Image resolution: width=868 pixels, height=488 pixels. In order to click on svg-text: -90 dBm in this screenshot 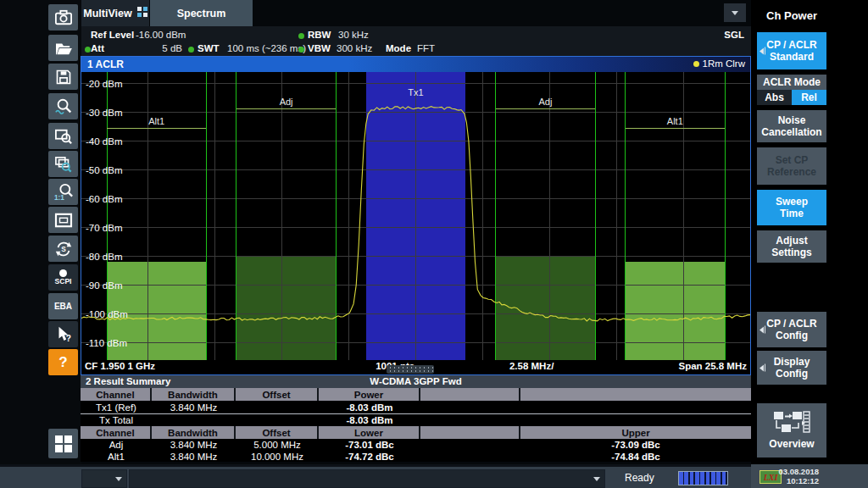, I will do `click(103, 286)`.